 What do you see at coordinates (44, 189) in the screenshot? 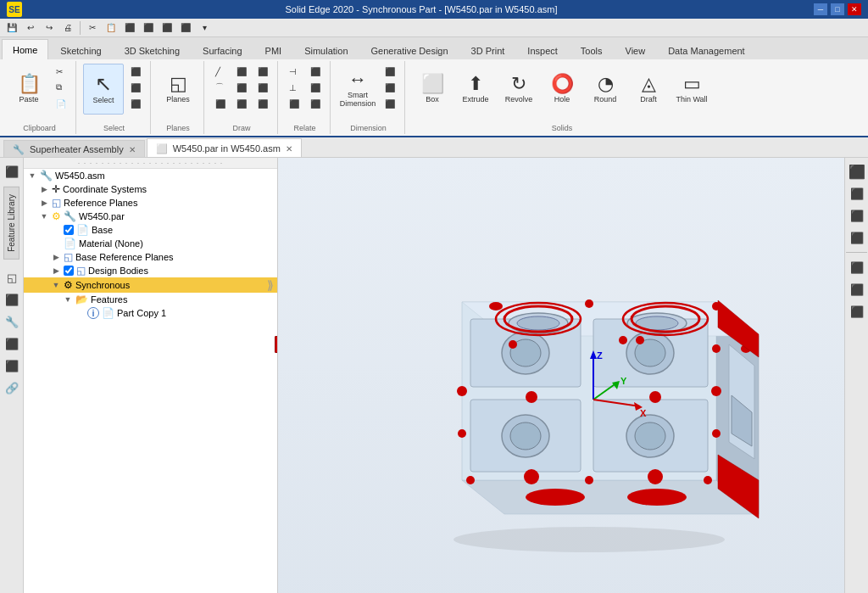
I see `expand-coordsys: ▶` at bounding box center [44, 189].